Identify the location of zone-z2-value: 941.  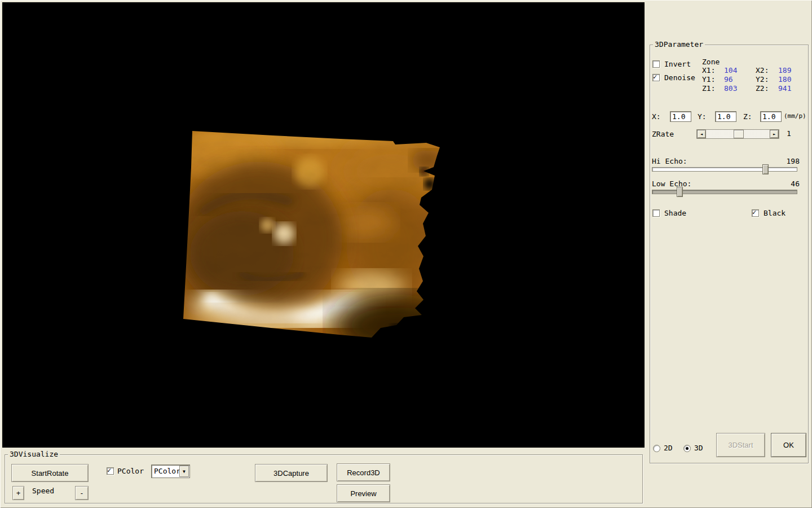
(785, 89).